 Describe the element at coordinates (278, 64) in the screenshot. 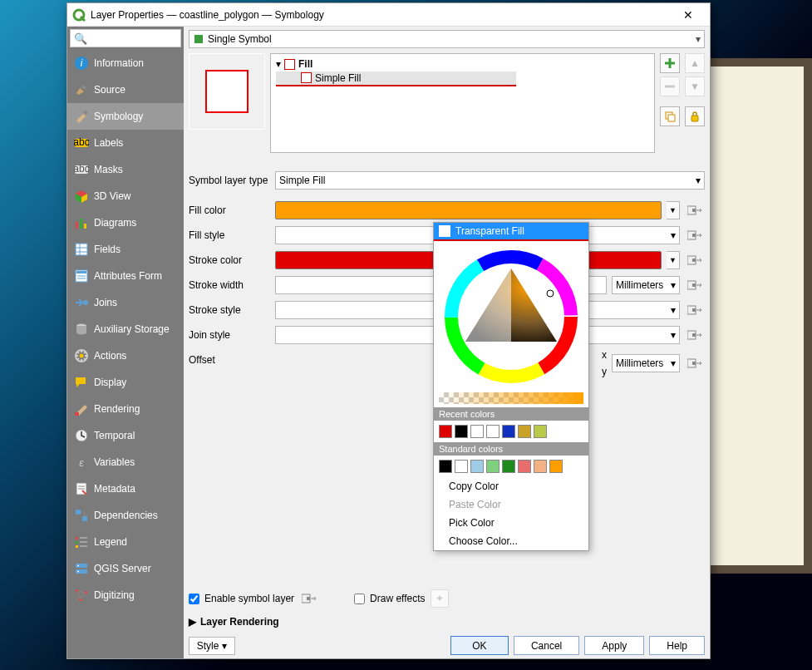

I see `expand-icon: ▾` at that location.